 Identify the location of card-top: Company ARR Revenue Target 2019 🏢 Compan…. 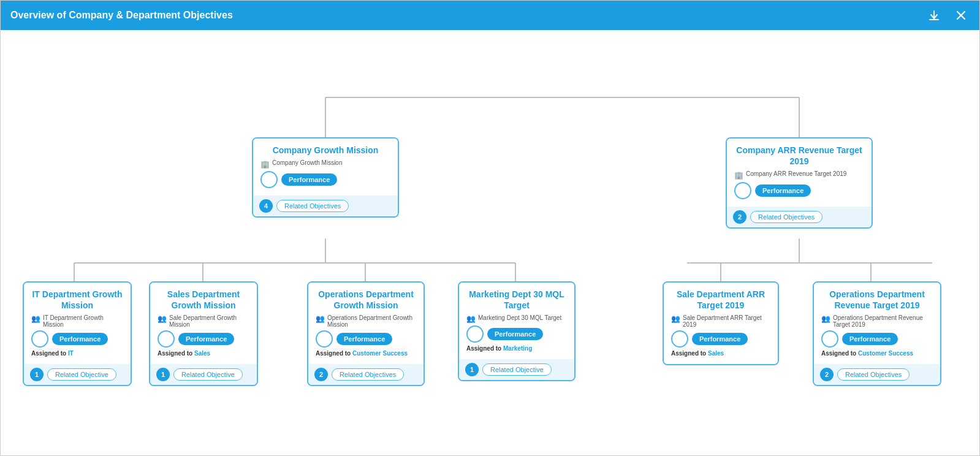
(799, 173).